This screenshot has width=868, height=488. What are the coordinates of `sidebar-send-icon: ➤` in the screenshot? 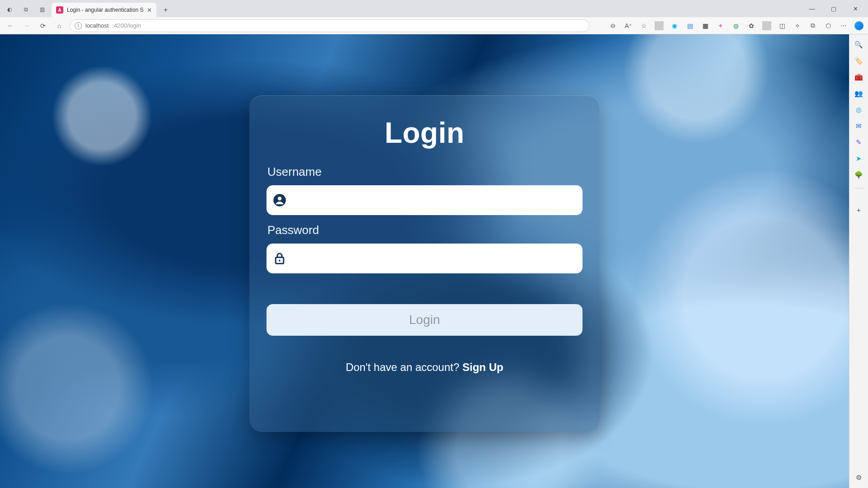 It's located at (859, 159).